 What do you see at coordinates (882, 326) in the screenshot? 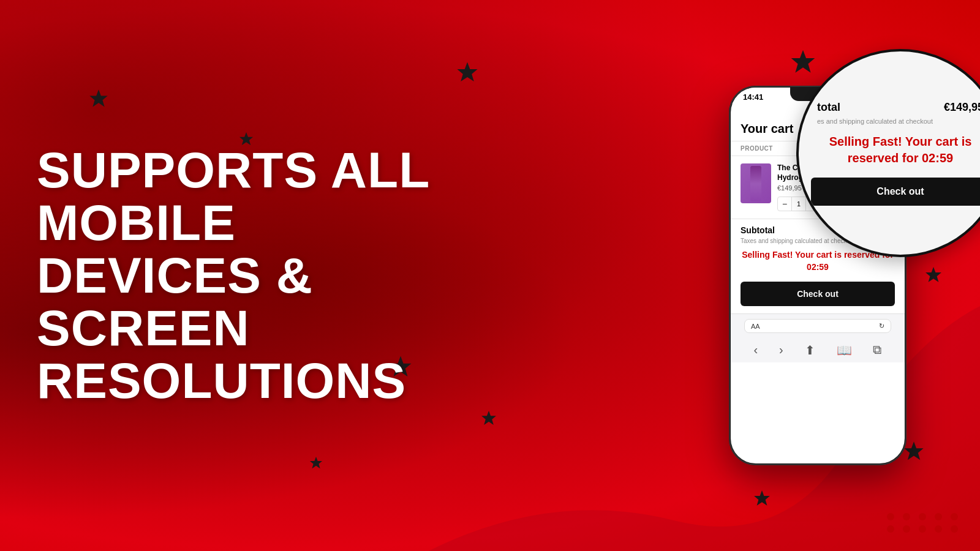
I see `refresh-icon: ↻` at bounding box center [882, 326].